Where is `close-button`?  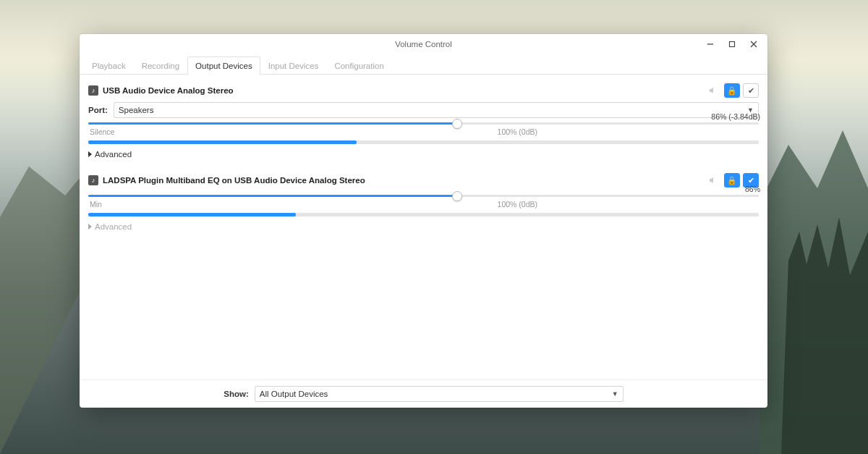
close-button is located at coordinates (754, 44).